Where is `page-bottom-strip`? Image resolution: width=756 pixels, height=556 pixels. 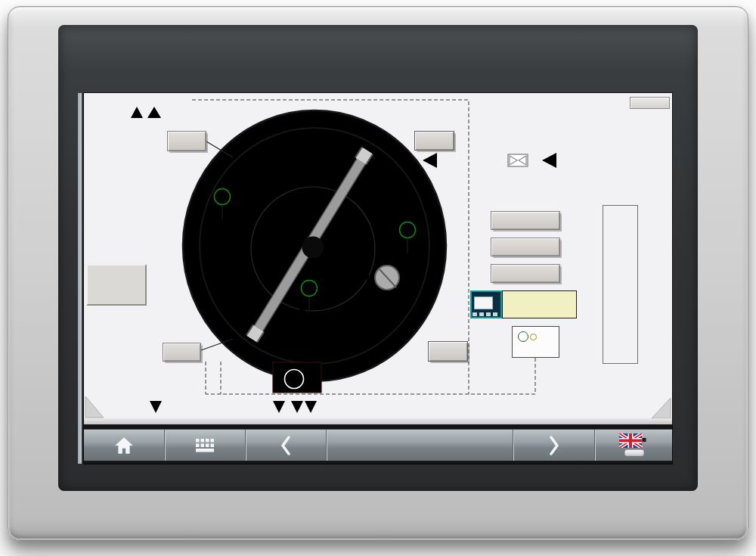
page-bottom-strip is located at coordinates (378, 421).